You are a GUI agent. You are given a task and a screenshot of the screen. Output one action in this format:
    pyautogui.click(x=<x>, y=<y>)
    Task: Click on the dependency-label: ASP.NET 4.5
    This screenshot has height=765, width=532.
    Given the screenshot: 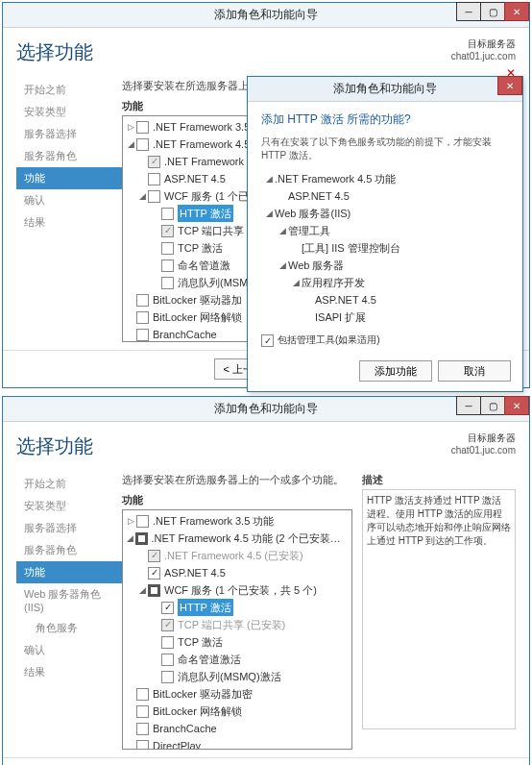 What is the action you would take?
    pyautogui.click(x=346, y=300)
    